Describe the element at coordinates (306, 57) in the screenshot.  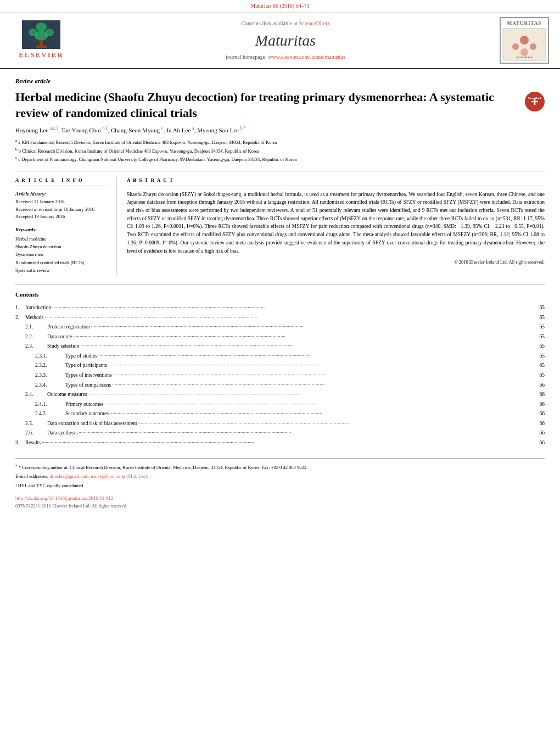
I see `homepage-url: www.elsevier.com/locate/maturitas` at that location.